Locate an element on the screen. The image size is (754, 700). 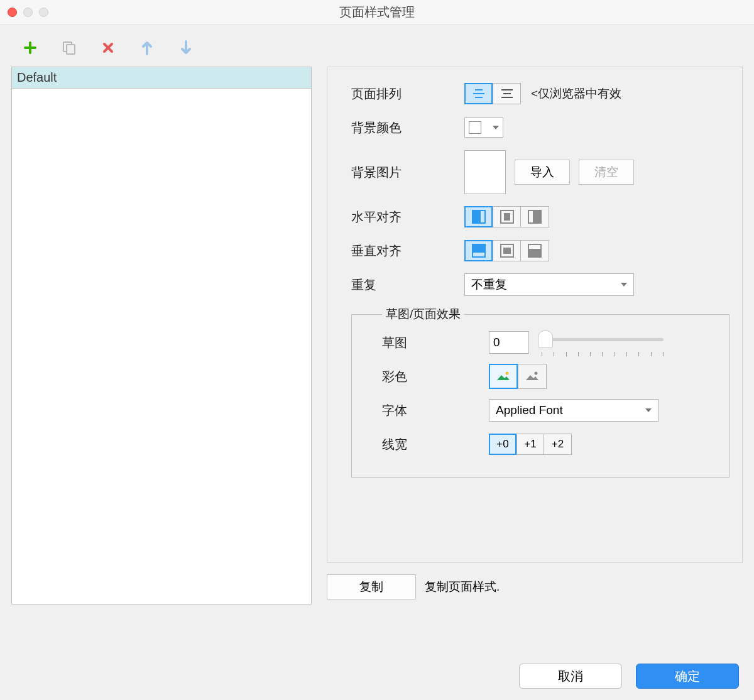
line-width-1: +1 is located at coordinates (530, 444).